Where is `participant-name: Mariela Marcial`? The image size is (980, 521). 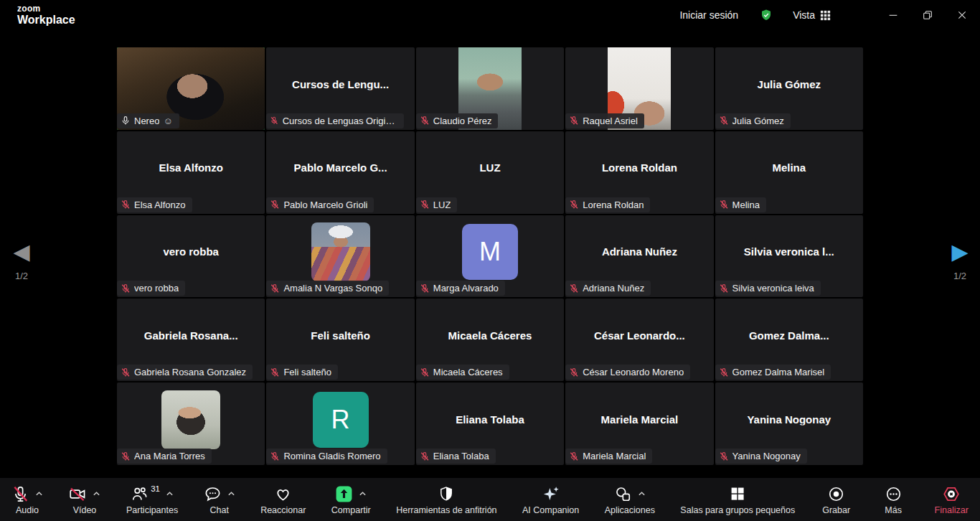
participant-name: Mariela Marcial is located at coordinates (639, 419).